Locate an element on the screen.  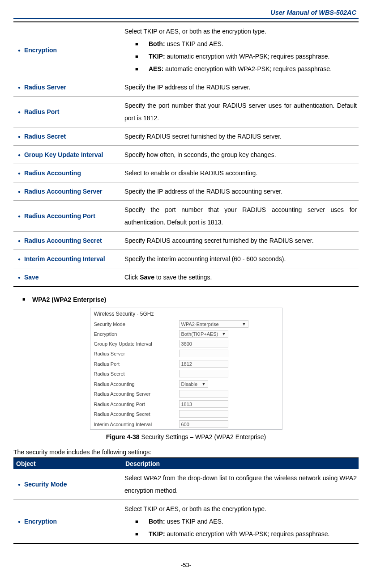
obj-desc: Specify the IP address of the RADIUS acc… is located at coordinates (241, 191).